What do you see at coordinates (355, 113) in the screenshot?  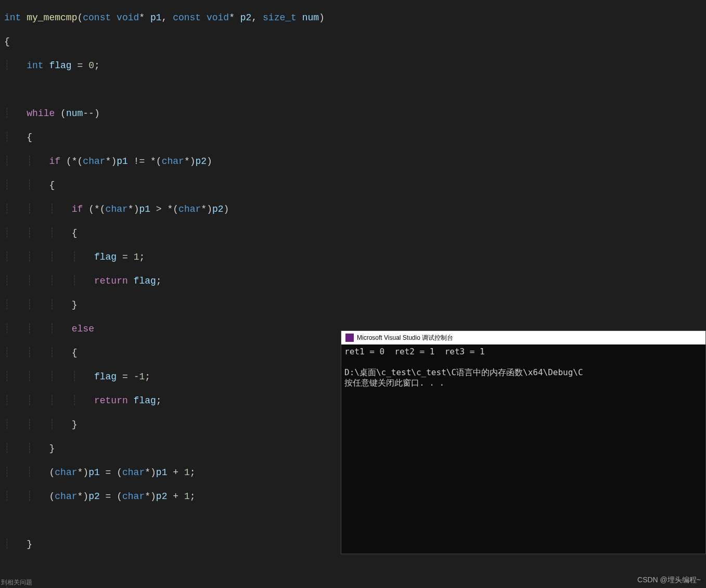 I see `code-line: ┊ while (num--)` at bounding box center [355, 113].